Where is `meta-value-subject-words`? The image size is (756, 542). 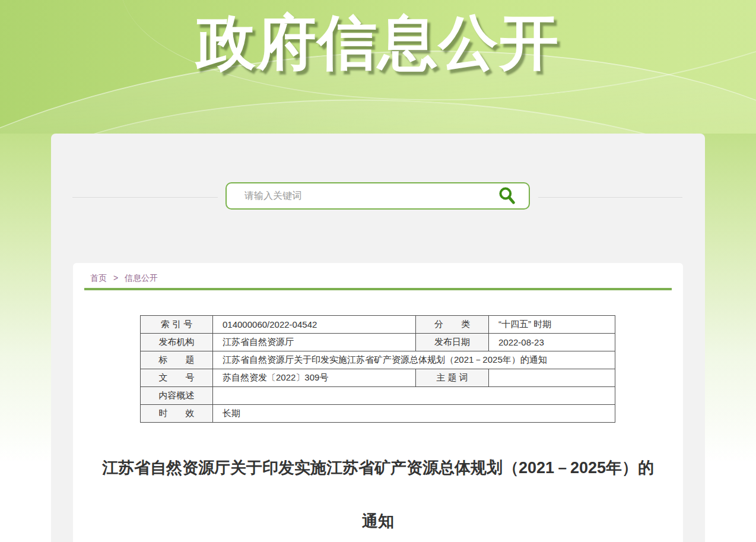
meta-value-subject-words is located at coordinates (552, 378).